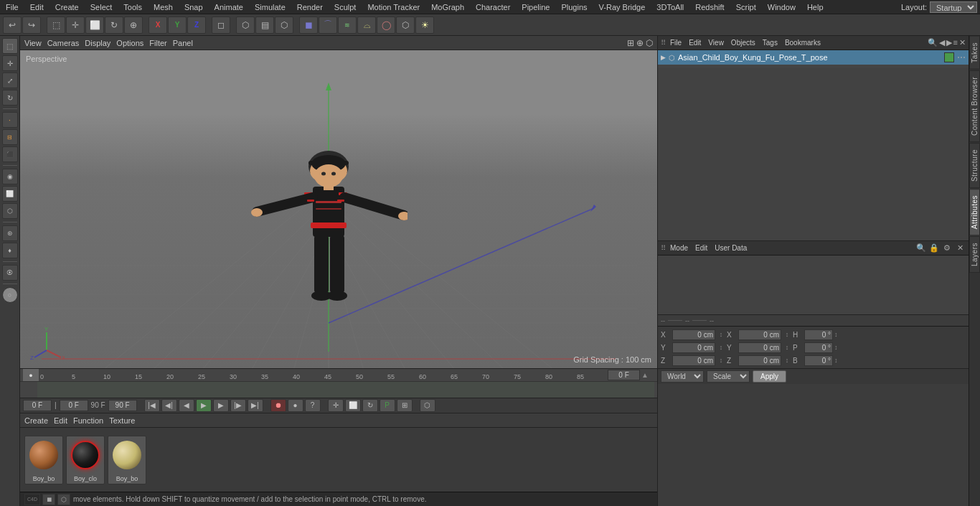  Describe the element at coordinates (37, 7) in the screenshot. I see `menu-edit: Edit` at that location.